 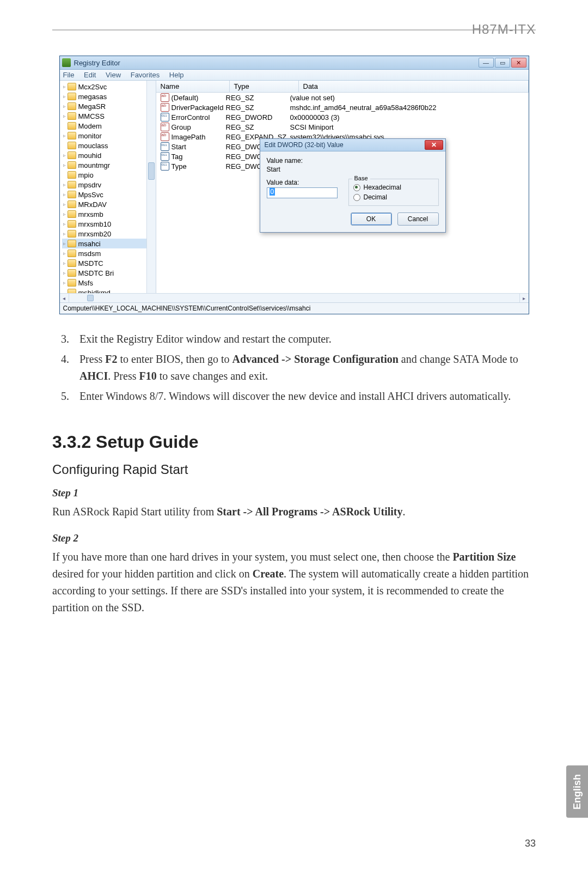 What do you see at coordinates (409, 118) in the screenshot?
I see `value-data: 0x00000003 (3)` at bounding box center [409, 118].